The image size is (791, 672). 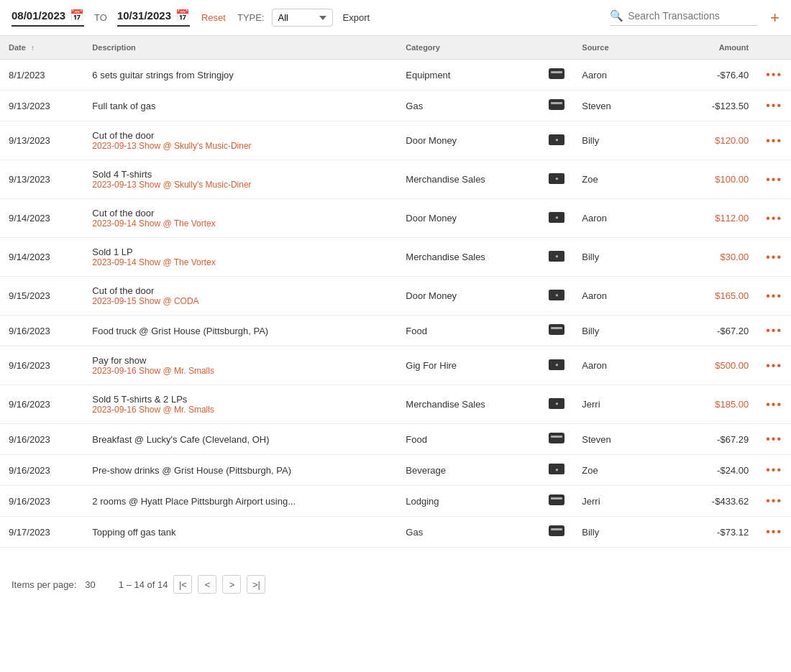 What do you see at coordinates (692, 16) in the screenshot?
I see `search-input` at bounding box center [692, 16].